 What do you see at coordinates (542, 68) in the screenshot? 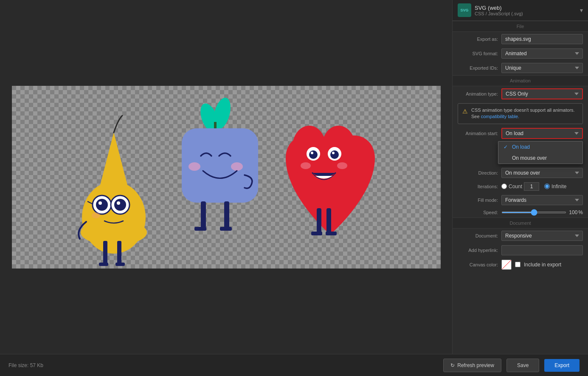
I see `exported-ids-select: Unique Inkscape` at bounding box center [542, 68].